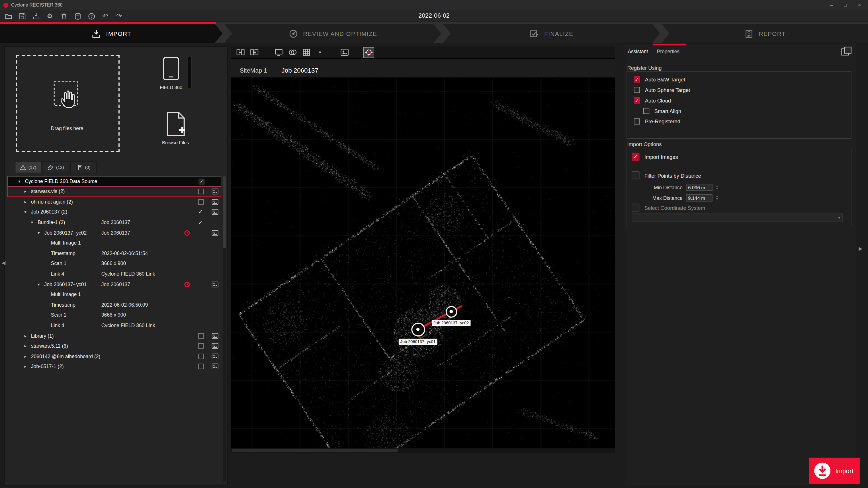 This screenshot has height=488, width=868. Describe the element at coordinates (114, 253) in the screenshot. I see `tree-row: Timestamp2022-06-02-06:51:54` at that location.